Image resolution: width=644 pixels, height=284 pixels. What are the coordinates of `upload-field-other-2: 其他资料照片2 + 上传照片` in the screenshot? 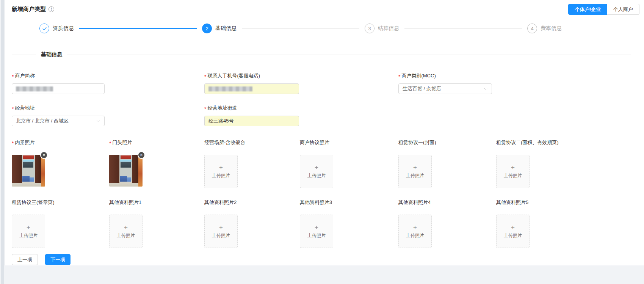 It's located at (252, 224).